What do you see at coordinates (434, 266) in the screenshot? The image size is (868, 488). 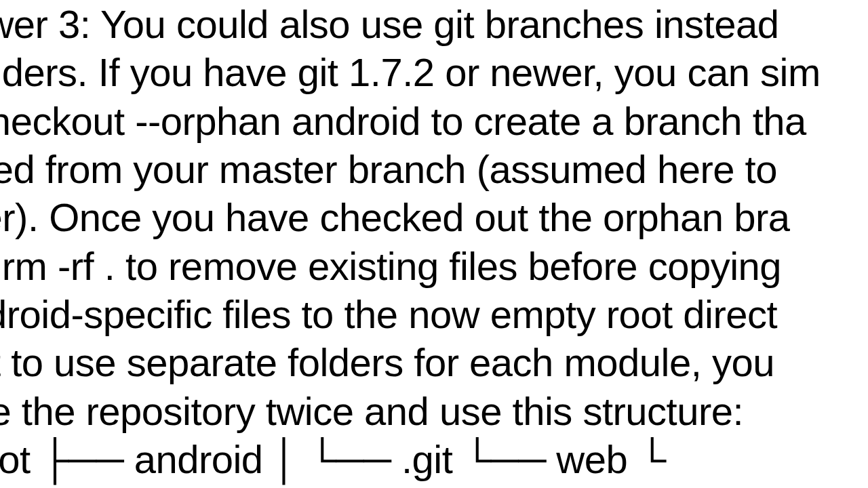 I see `text-line: n git rm -rf . to remove existing files …` at bounding box center [434, 266].